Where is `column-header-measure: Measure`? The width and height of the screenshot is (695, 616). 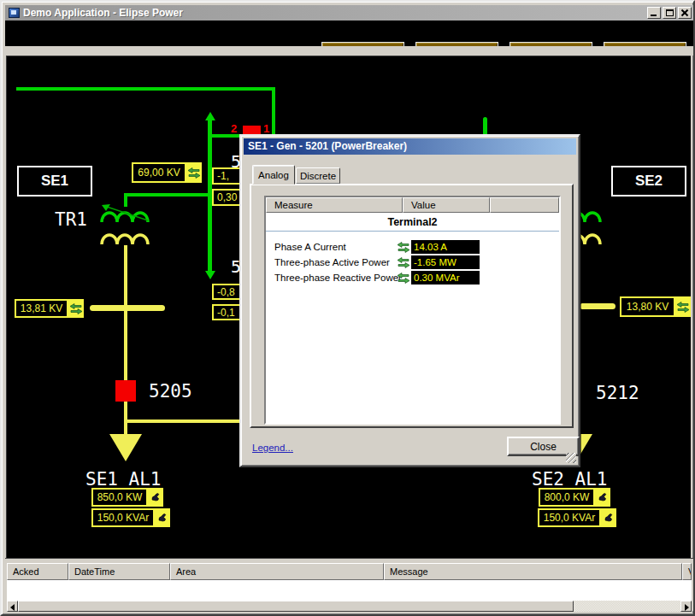
column-header-measure: Measure is located at coordinates (334, 205).